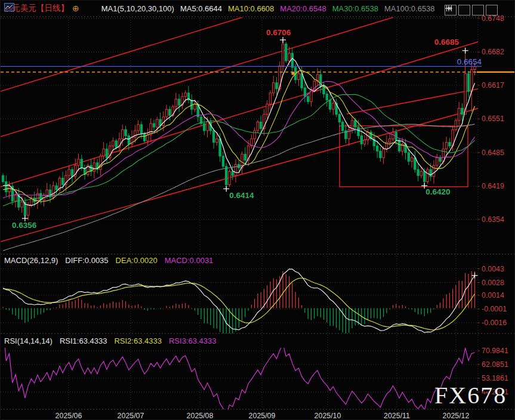 The image size is (515, 420). What do you see at coordinates (242, 196) in the screenshot?
I see `price-extreme-label: 0.6414` at bounding box center [242, 196].